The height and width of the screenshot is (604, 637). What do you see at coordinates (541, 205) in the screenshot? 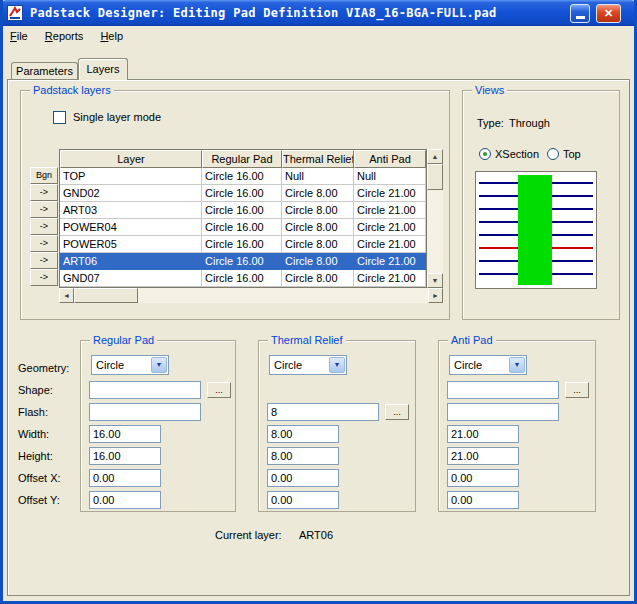
I see `views-group: Views Type: Through XSection Top` at bounding box center [541, 205].